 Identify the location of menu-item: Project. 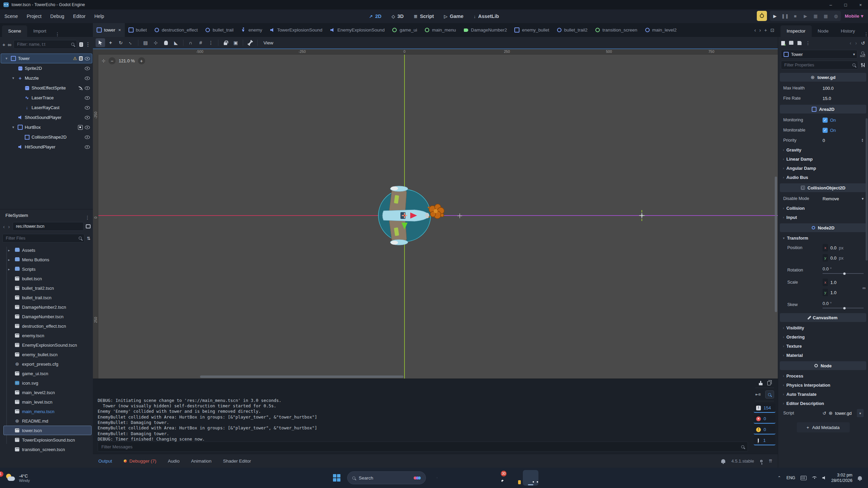
(34, 16).